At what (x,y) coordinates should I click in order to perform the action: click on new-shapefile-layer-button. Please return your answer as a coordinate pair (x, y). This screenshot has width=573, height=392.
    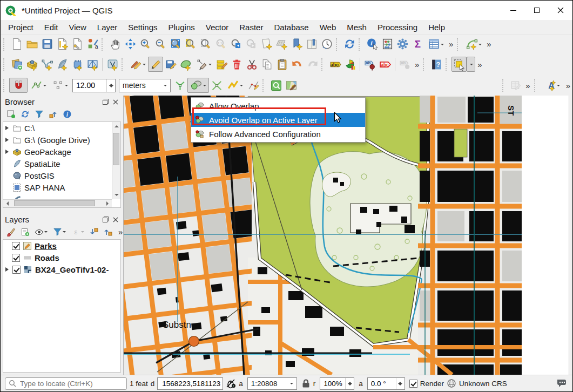
    Looking at the image, I should click on (47, 64).